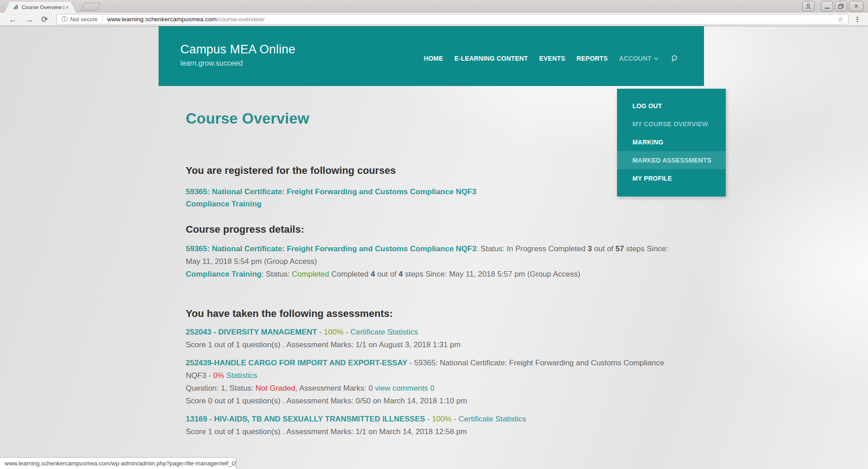 The image size is (868, 469). What do you see at coordinates (434, 19) in the screenshot?
I see `browser-toolbar: ← → ⟳ ⓘ Not secure www.learning.schenker…` at bounding box center [434, 19].